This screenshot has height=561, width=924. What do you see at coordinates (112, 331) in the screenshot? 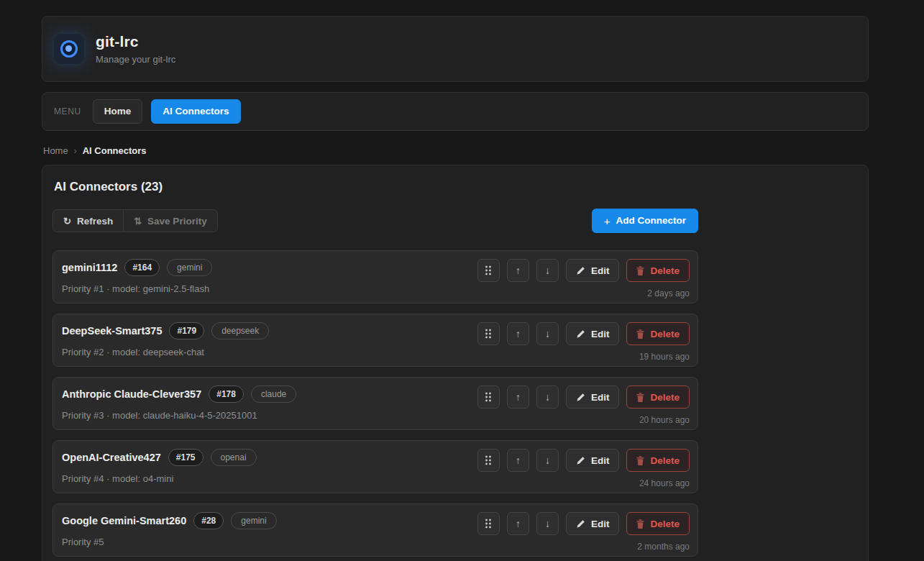
I see `connector-name: DeepSeek-Smart375` at bounding box center [112, 331].